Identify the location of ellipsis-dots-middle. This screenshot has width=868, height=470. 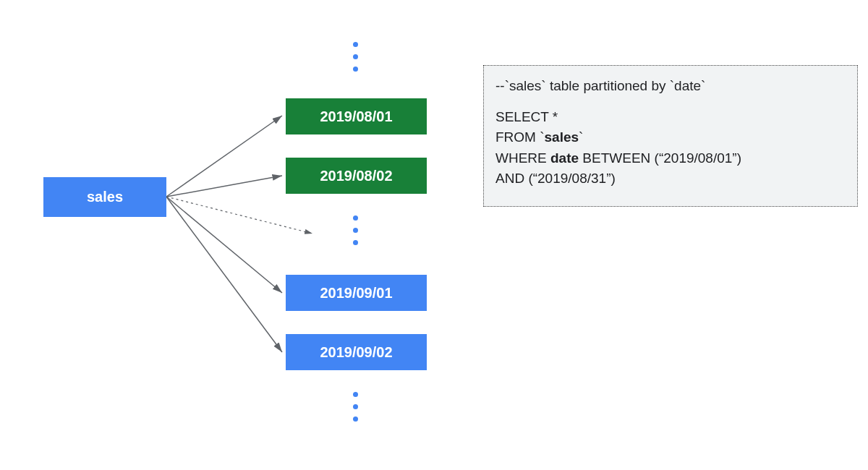
(356, 230).